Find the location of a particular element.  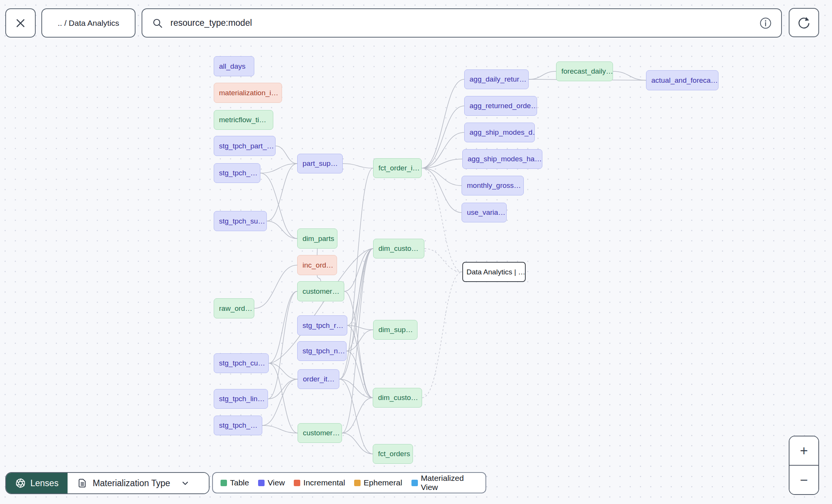

search-icon is located at coordinates (158, 23).